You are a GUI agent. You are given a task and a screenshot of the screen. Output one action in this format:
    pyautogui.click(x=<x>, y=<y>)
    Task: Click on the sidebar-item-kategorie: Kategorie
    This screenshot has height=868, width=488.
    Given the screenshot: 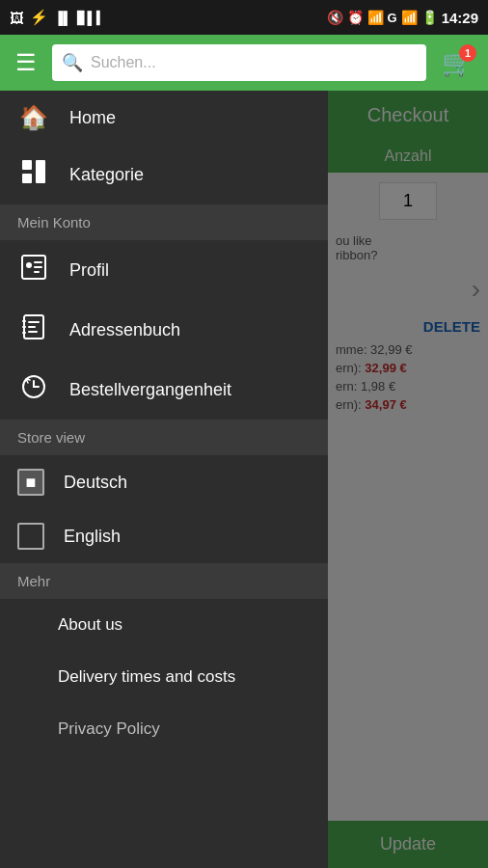 What is the action you would take?
    pyautogui.click(x=164, y=175)
    